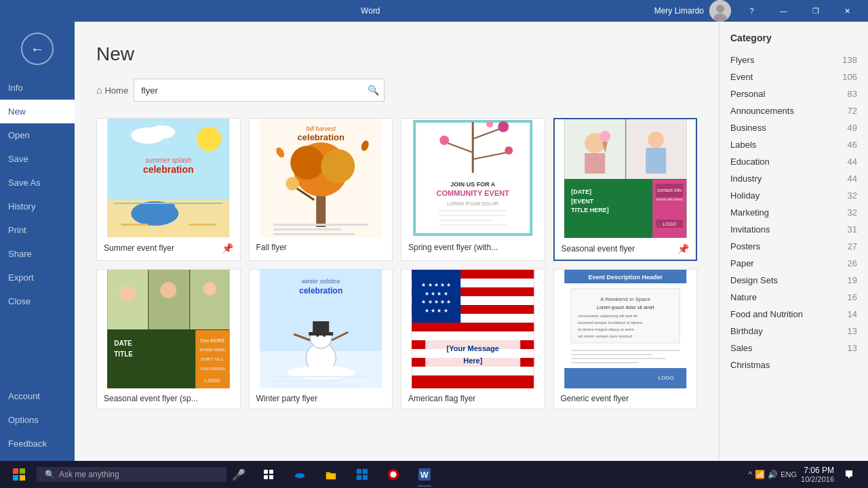 The width and height of the screenshot is (868, 488). Describe the element at coordinates (425, 474) in the screenshot. I see `taskbar-app-word: W` at that location.